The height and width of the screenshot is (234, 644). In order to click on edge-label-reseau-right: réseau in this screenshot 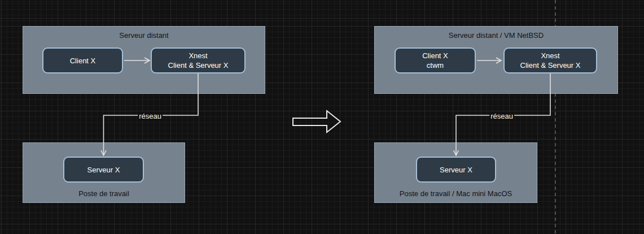, I will do `click(502, 116)`.